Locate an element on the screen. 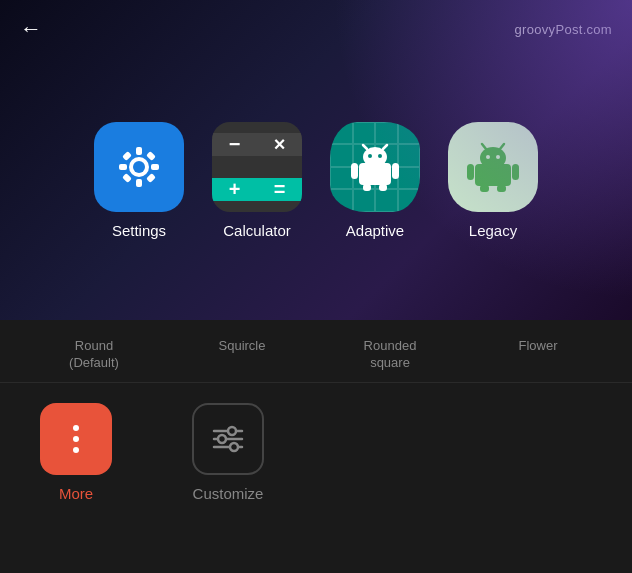  customize-icon-container is located at coordinates (228, 439).